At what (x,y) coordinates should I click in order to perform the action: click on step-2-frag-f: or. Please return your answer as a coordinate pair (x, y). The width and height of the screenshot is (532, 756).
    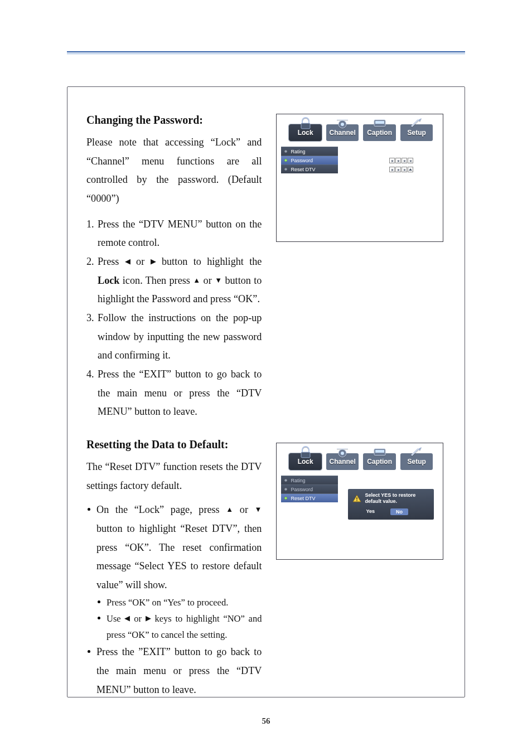
    Looking at the image, I should click on (207, 280).